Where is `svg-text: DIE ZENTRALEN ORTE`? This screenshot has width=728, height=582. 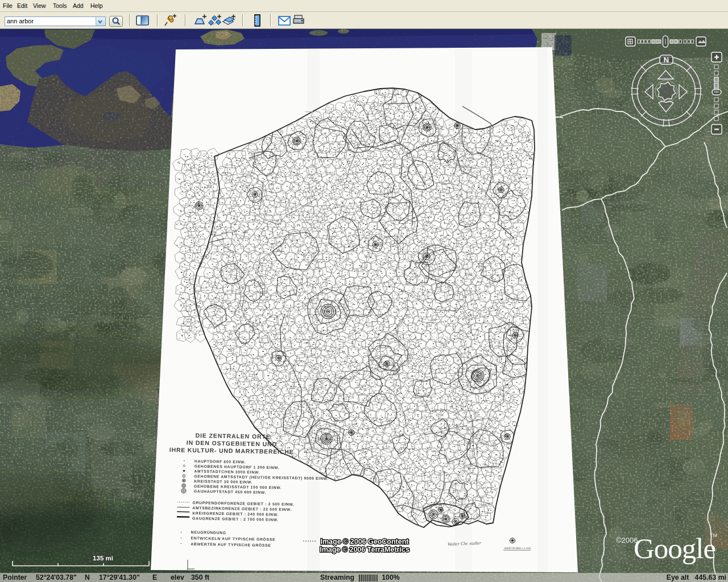 svg-text: DIE ZENTRALEN ORTE is located at coordinates (233, 436).